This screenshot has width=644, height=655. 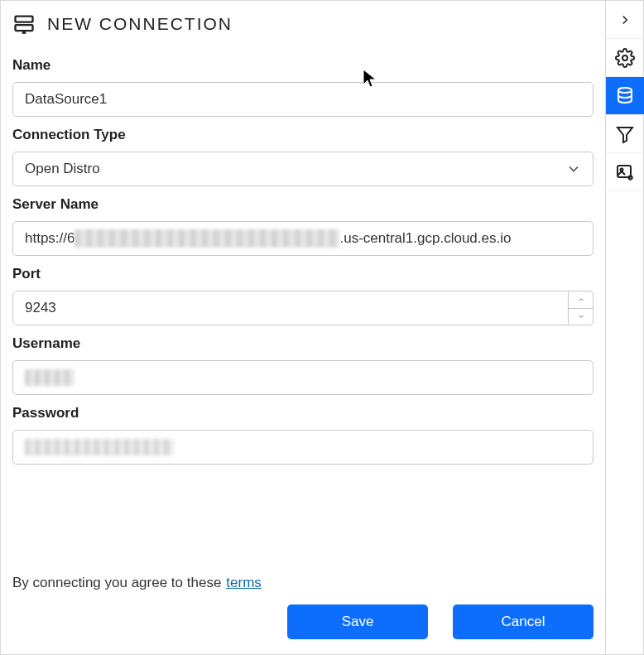 I want to click on server-name-label: Server Name, so click(x=303, y=205).